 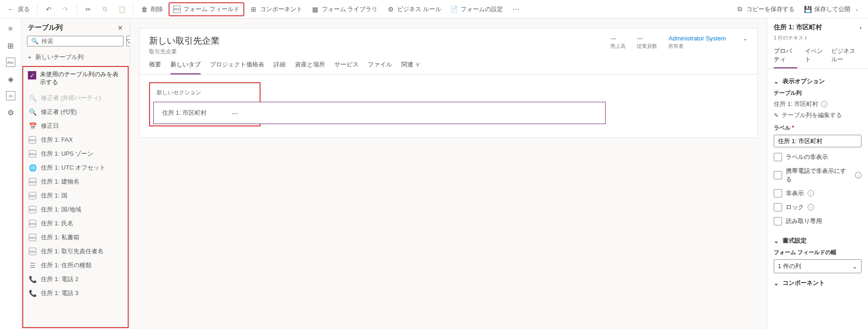 I want to click on list-item: 📞住所 1: 電話 3, so click(x=75, y=293).